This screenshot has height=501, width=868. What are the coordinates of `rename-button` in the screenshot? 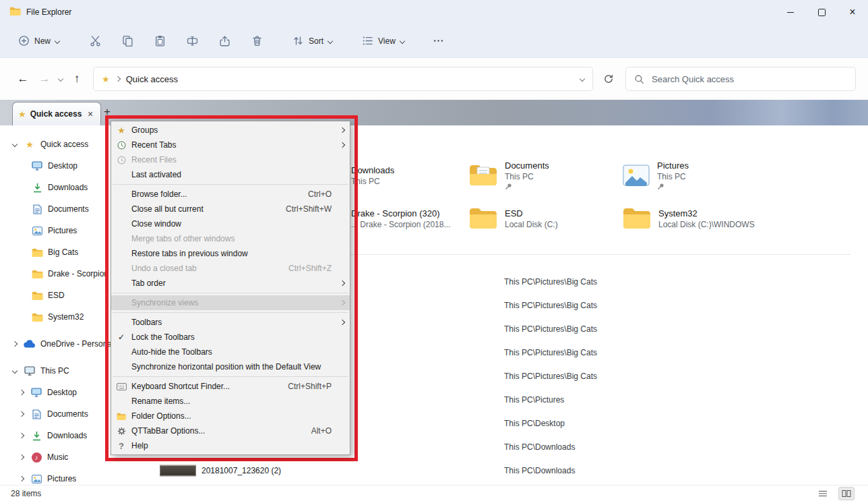 It's located at (192, 41).